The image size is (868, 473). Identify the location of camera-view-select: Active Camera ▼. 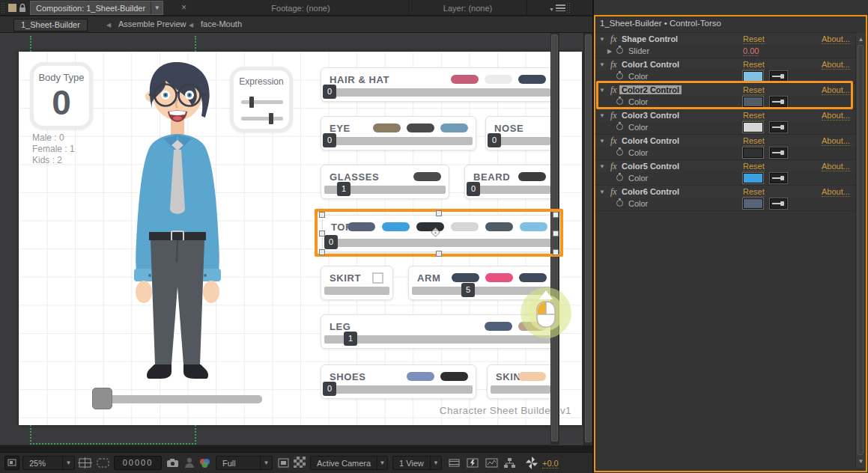
(349, 463).